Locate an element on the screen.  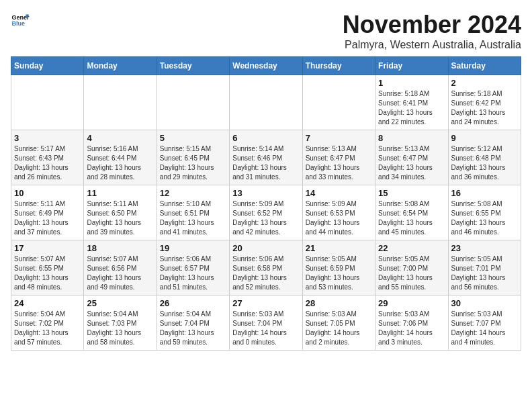
col-sunday: Sunday is located at coordinates (48, 66).